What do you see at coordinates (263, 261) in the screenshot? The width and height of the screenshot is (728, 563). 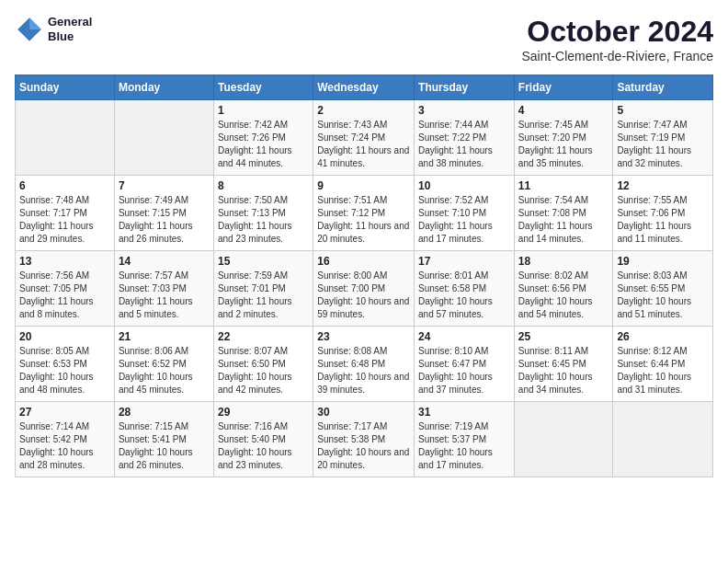 I see `day-number: 15` at bounding box center [263, 261].